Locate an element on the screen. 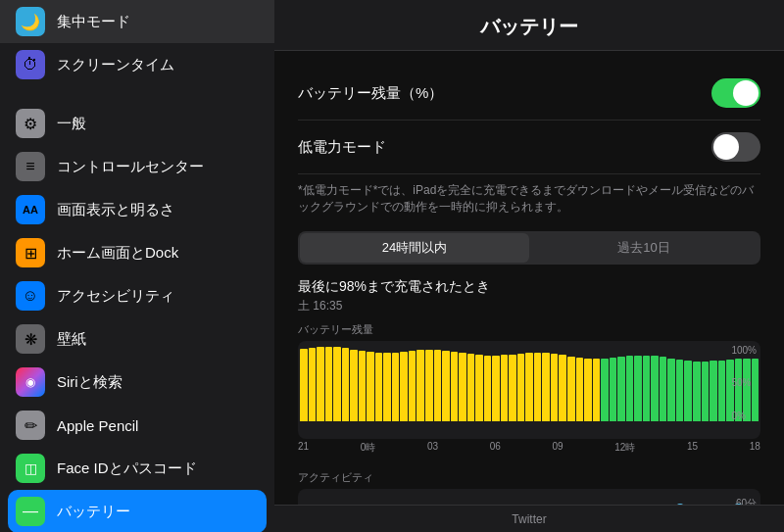  battery-level-label: バッテリー残量 is located at coordinates (529, 329).